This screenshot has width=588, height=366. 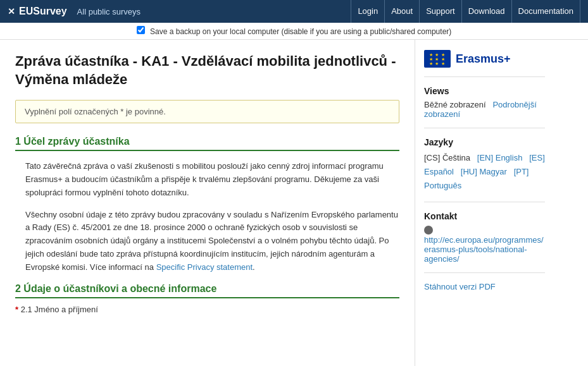 I want to click on lang-cs-code: [CS], so click(x=433, y=158).